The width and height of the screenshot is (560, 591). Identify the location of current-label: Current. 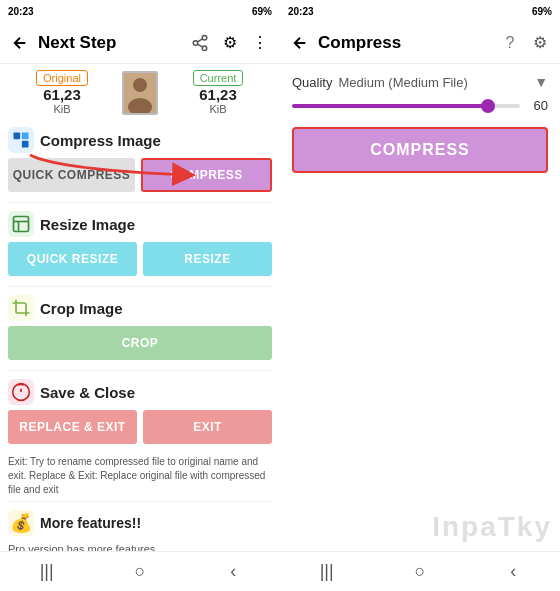
(218, 78).